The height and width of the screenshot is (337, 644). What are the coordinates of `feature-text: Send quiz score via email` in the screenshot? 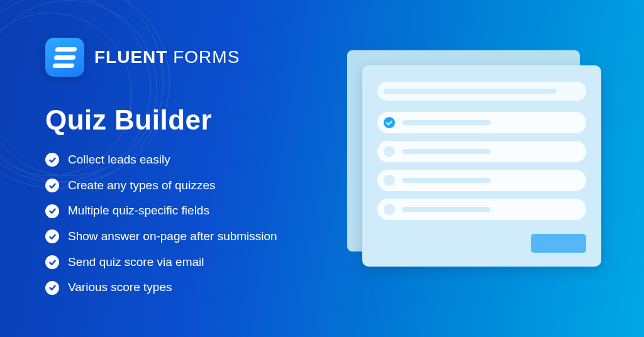 It's located at (136, 263).